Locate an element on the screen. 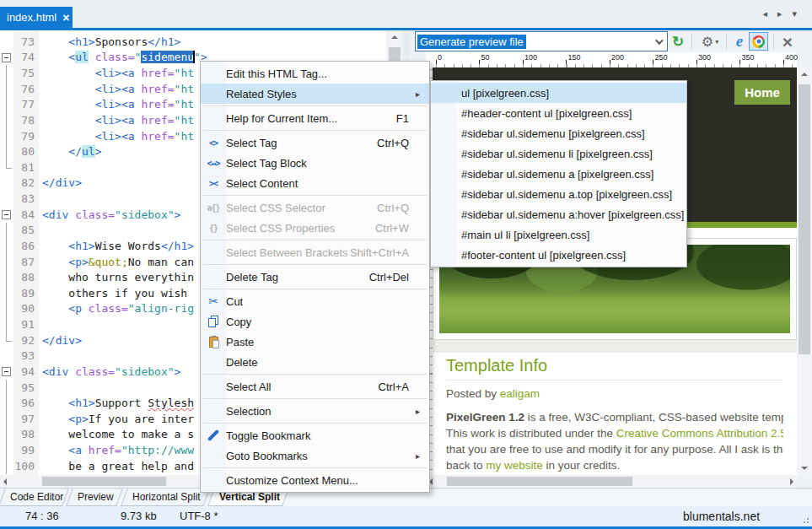  submenu-item: #sidebar ul.sidemenu [pixelgreen.css] is located at coordinates (558, 133).